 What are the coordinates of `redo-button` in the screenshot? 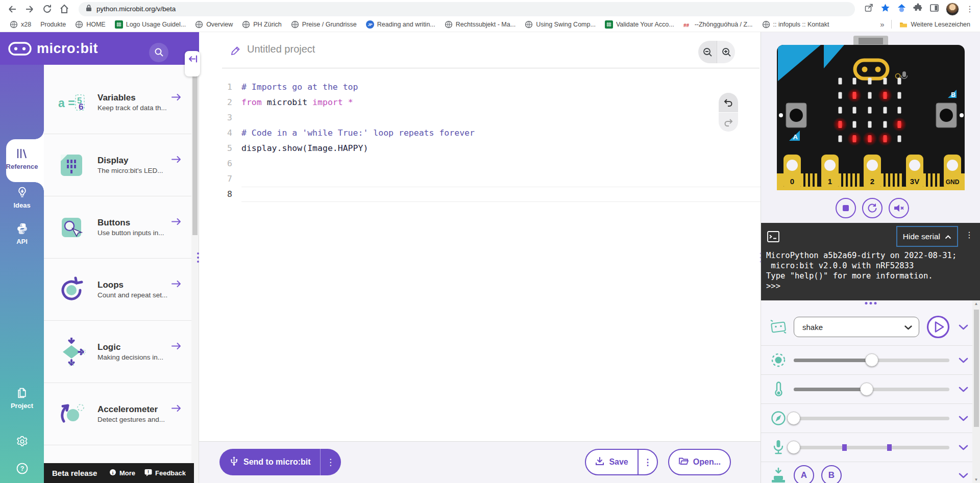 It's located at (728, 122).